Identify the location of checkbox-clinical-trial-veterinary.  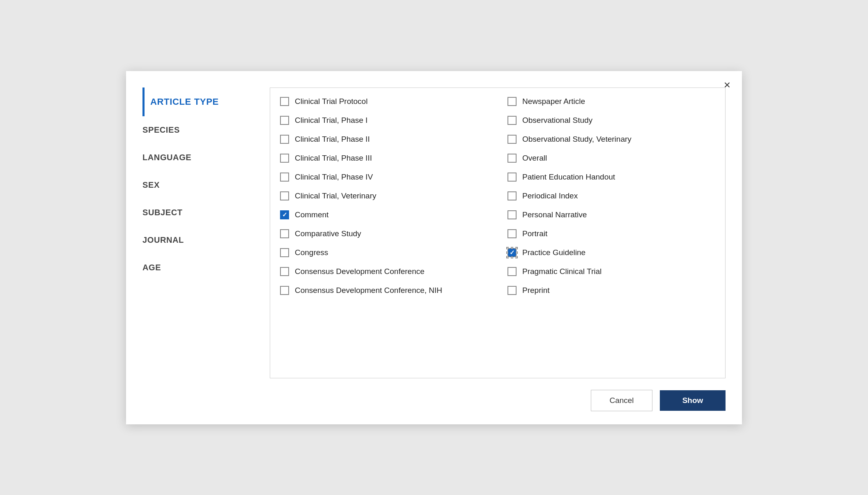
(285, 196).